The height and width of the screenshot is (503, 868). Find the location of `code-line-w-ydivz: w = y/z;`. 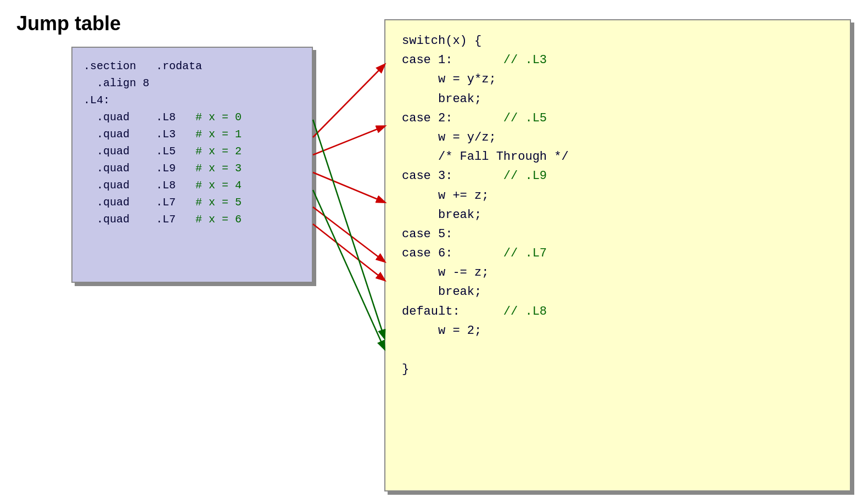

code-line-w-ydivz: w = y/z; is located at coordinates (618, 137).